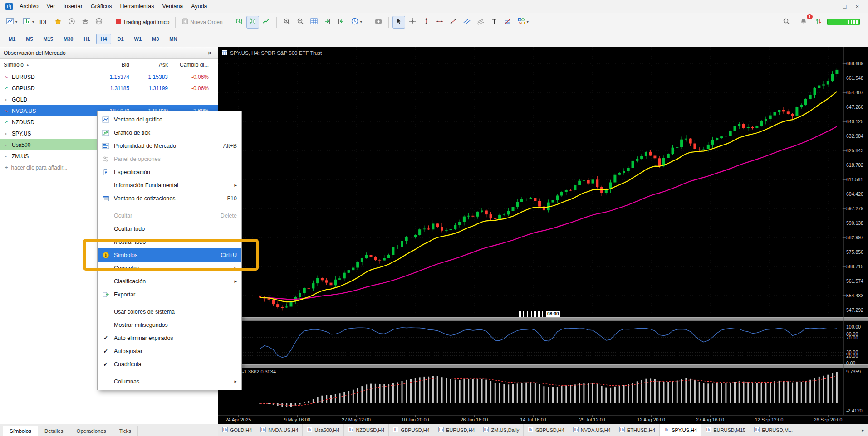 This screenshot has width=868, height=436. Describe the element at coordinates (170, 132) in the screenshot. I see `context-menu-item-grafico-de-tick: Gráfico de tick` at that location.